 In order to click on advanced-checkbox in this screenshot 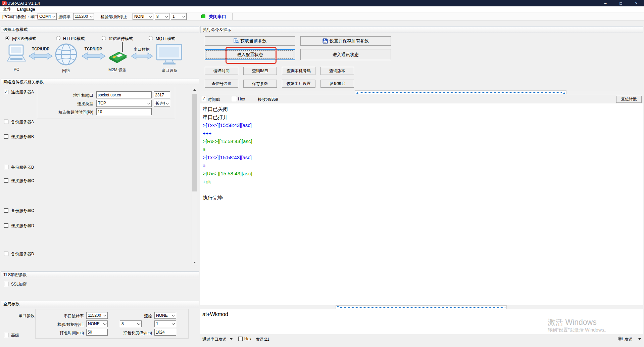, I will do `click(6, 335)`.